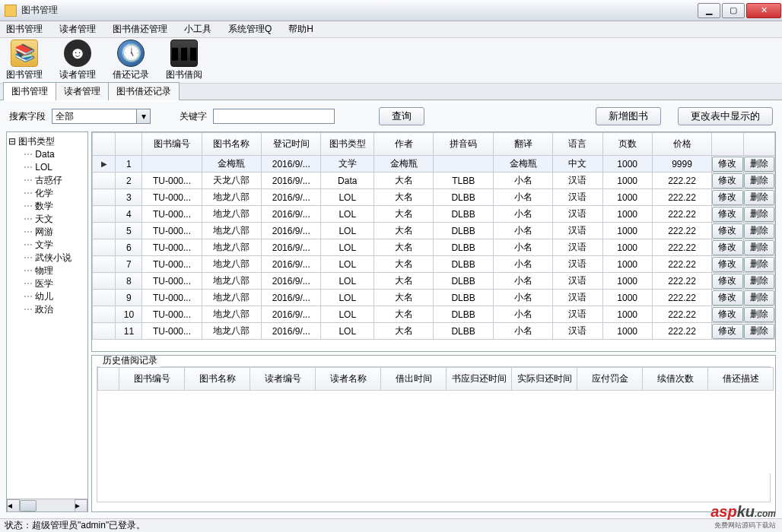  I want to click on menu-system: 系统管理Q, so click(250, 29).